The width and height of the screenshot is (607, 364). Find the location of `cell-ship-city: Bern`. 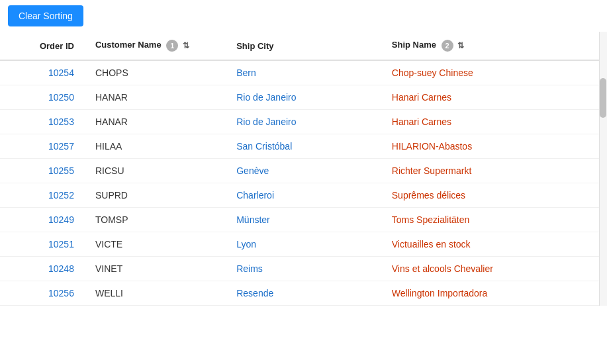

cell-ship-city: Bern is located at coordinates (303, 73).